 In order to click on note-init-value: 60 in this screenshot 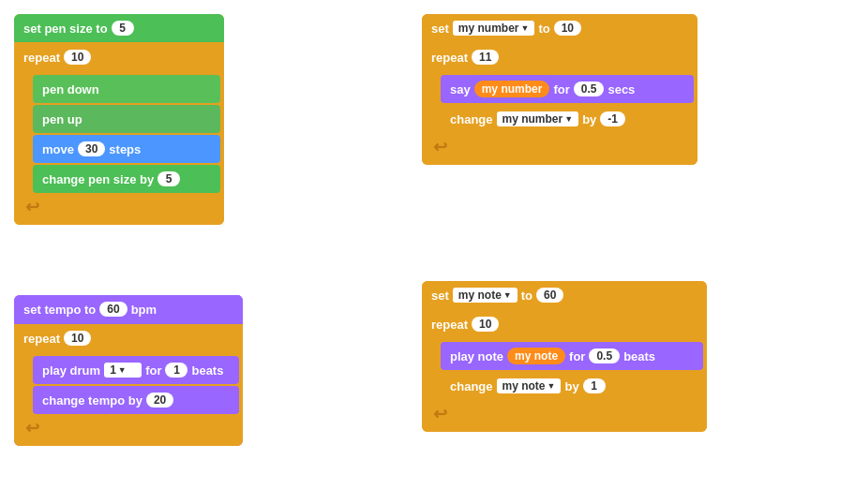, I will do `click(549, 295)`.